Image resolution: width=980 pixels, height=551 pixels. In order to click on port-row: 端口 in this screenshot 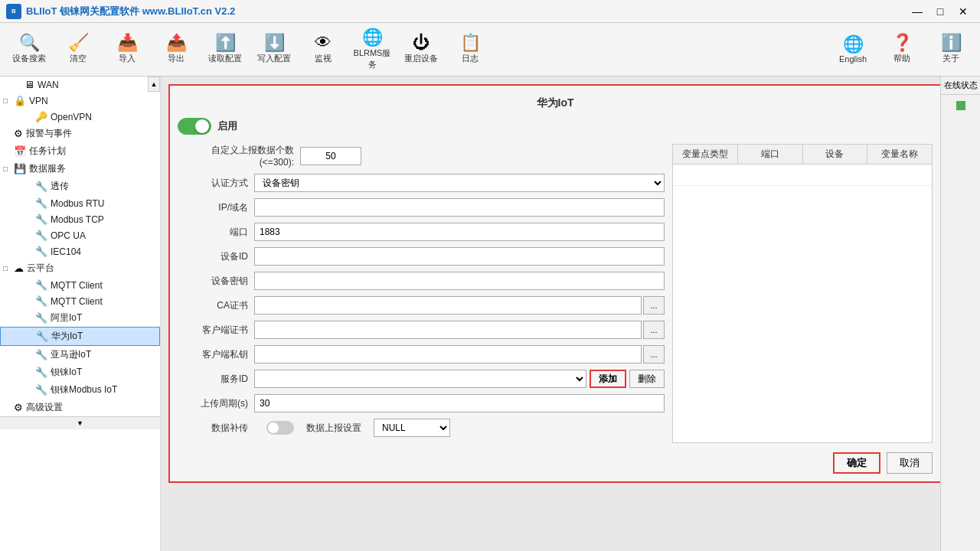, I will do `click(421, 232)`.